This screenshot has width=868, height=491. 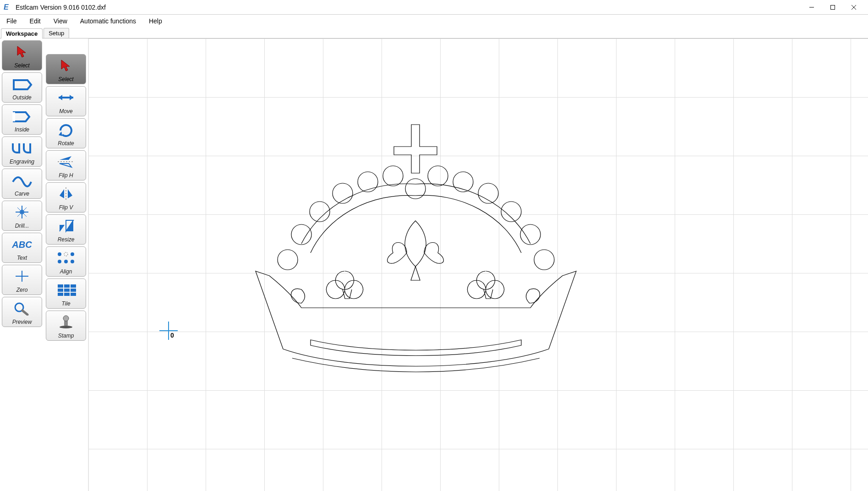 I want to click on preview-label: Preview, so click(x=22, y=322).